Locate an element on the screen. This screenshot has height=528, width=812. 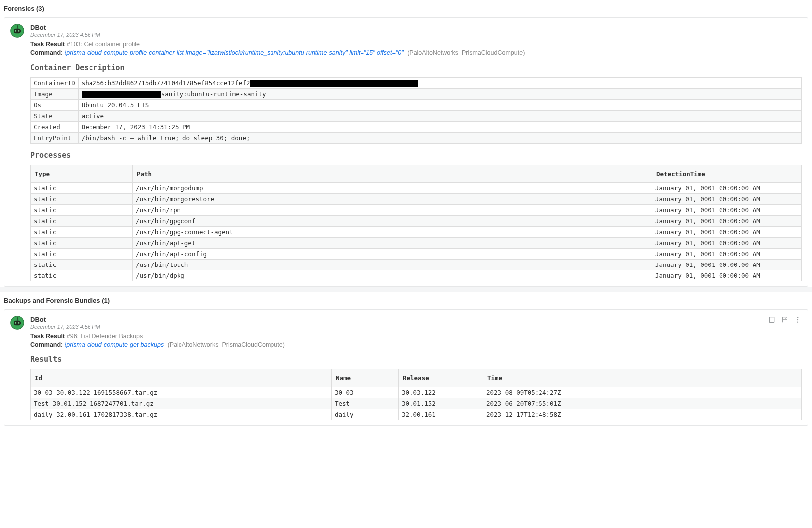
section-divider is located at coordinates (406, 289).